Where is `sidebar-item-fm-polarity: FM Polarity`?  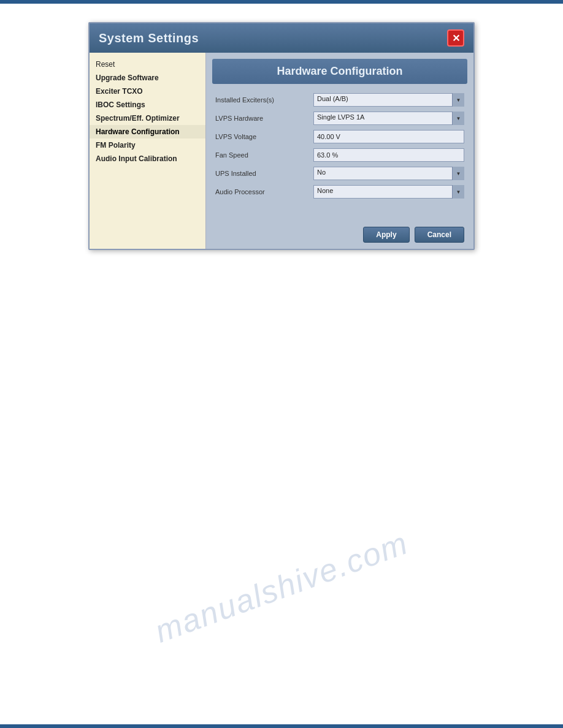
sidebar-item-fm-polarity: FM Polarity is located at coordinates (147, 145).